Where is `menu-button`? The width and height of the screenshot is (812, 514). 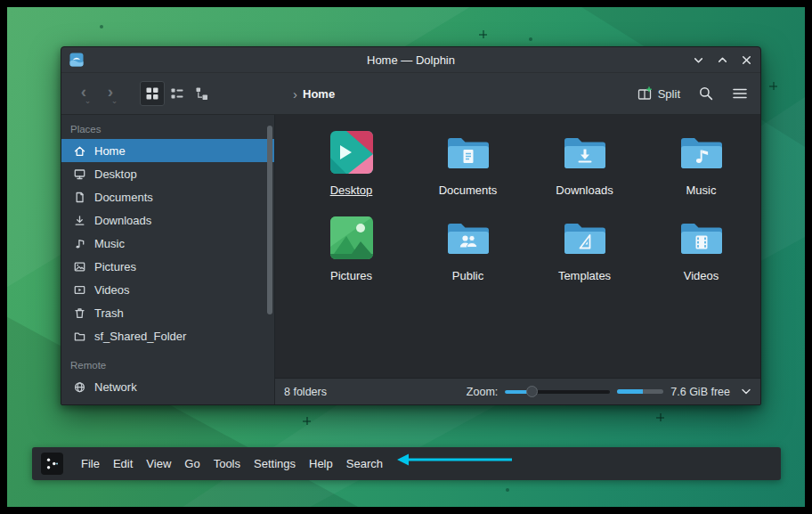 menu-button is located at coordinates (740, 94).